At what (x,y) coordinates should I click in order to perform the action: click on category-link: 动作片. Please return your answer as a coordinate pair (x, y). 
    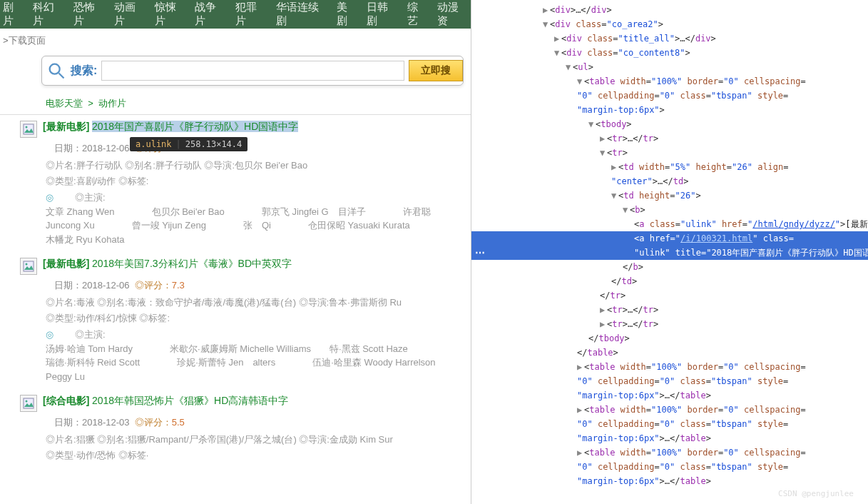
    Looking at the image, I should click on (113, 103).